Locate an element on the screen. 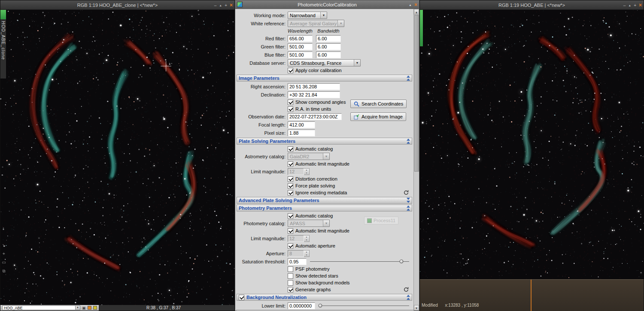 This screenshot has height=311, width=644. blue-filter-row: Blue filter: is located at coordinates (325, 55).